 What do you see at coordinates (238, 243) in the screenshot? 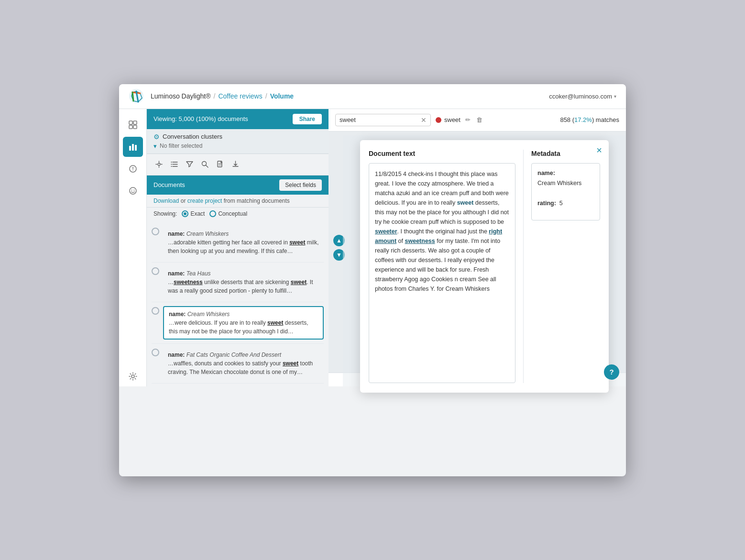
I see `list-item: name: Cream Whiskers …adorable kitten ge…` at bounding box center [238, 243].